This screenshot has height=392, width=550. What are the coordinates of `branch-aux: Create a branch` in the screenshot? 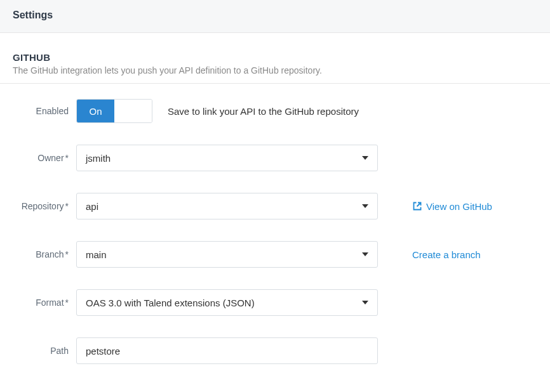 It's located at (429, 255).